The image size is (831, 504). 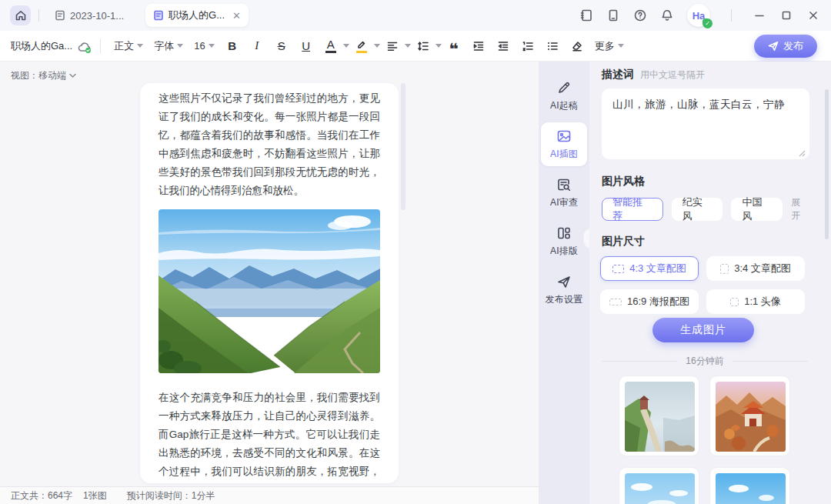 What do you see at coordinates (416, 15) in the screenshot?
I see `titlebar: 2023-10-1... 职场人的G... ✕ Ha ✓` at bounding box center [416, 15].